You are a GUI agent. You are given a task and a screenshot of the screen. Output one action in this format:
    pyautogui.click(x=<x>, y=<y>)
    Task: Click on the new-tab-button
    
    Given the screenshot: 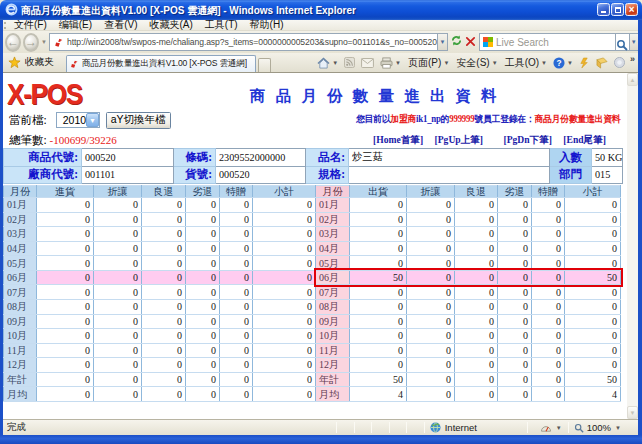 What is the action you would take?
    pyautogui.click(x=264, y=65)
    